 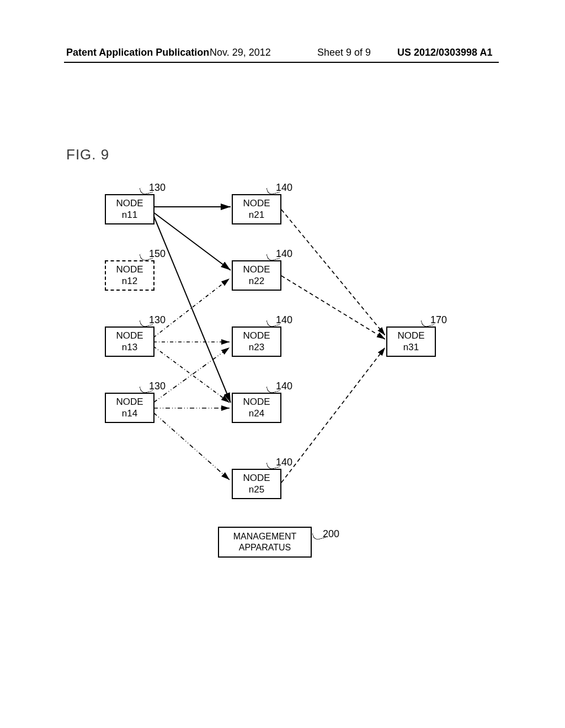 I want to click on node-id: n25, so click(x=257, y=490).